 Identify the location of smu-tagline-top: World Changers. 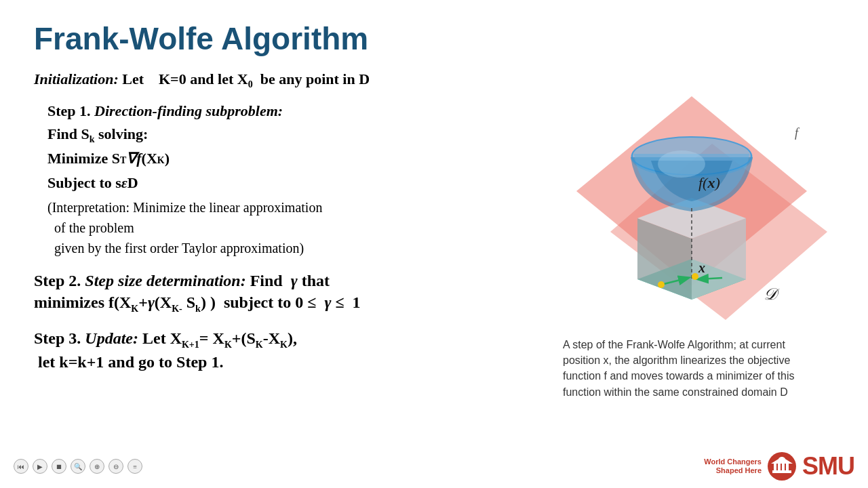
(732, 462).